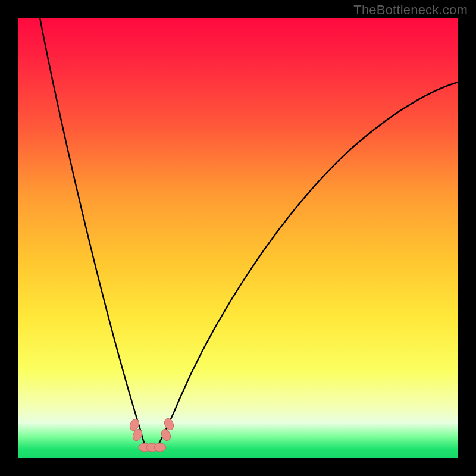 Image resolution: width=476 pixels, height=476 pixels. Describe the element at coordinates (152, 434) in the screenshot. I see `markers` at that location.